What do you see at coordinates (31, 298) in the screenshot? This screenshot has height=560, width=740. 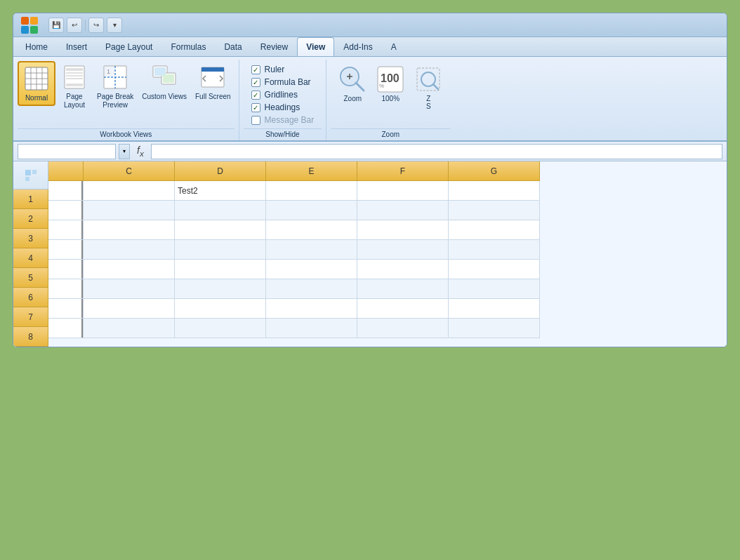 I see `row-header-6: 6` at bounding box center [31, 298].